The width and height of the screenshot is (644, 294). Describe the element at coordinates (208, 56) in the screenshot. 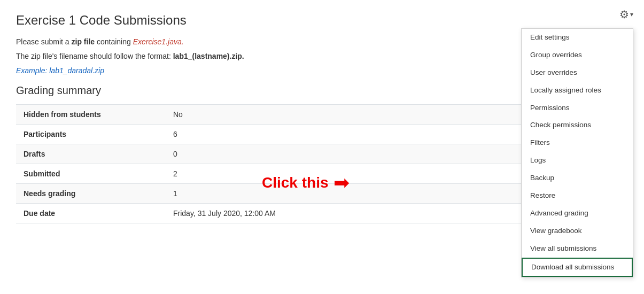

I see `bold-format: lab1_(lastname).zip.` at that location.